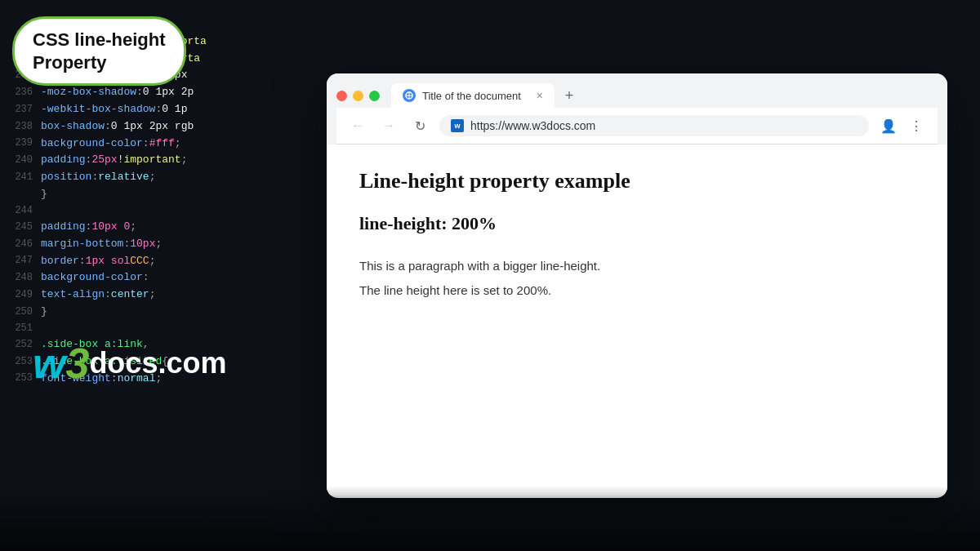 The height and width of the screenshot is (551, 980). Describe the element at coordinates (916, 126) in the screenshot. I see `more-options-icon: ⋮` at that location.